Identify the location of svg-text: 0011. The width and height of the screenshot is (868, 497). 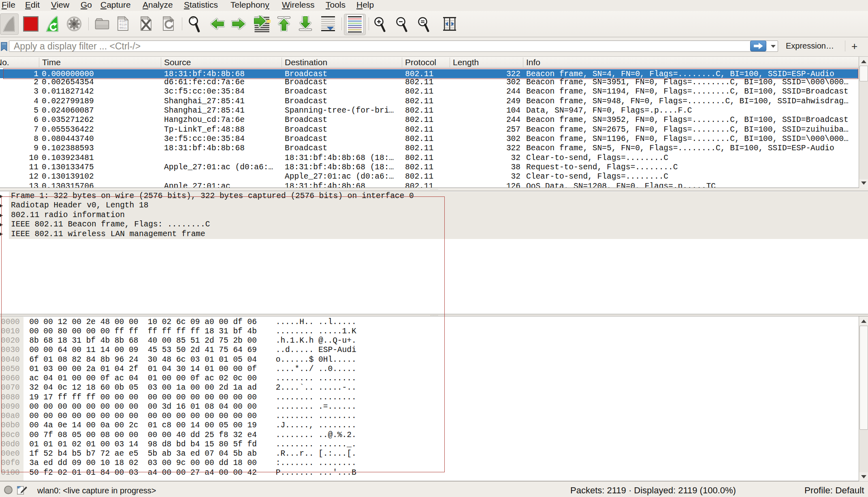
(123, 28).